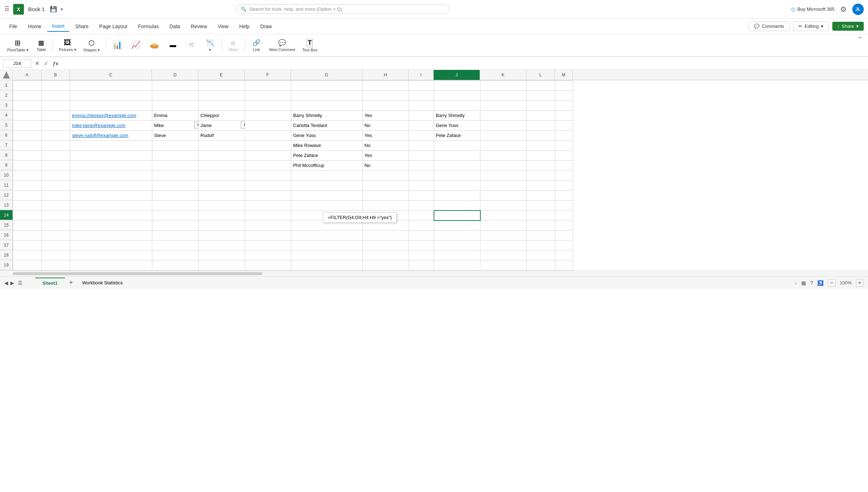 The height and width of the screenshot is (492, 868). What do you see at coordinates (18, 46) in the screenshot?
I see `pivot-table-button: ⊞ PivotTable ▾` at bounding box center [18, 46].